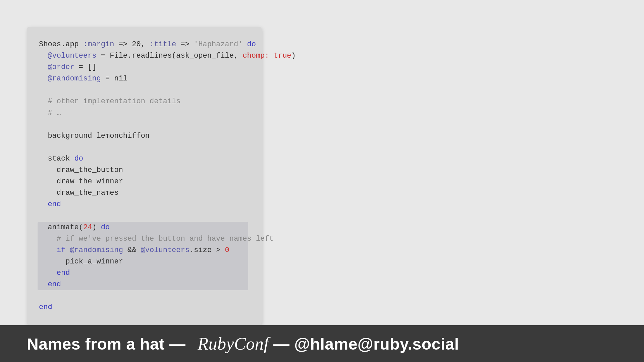 The height and width of the screenshot is (362, 644). What do you see at coordinates (106, 344) in the screenshot?
I see `footer-names-text: Names from a hat —` at bounding box center [106, 344].